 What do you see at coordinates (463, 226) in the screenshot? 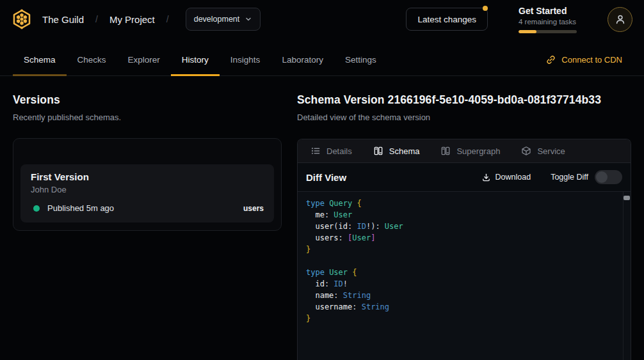
I see `code-line: user(id: ID!): User` at bounding box center [463, 226].